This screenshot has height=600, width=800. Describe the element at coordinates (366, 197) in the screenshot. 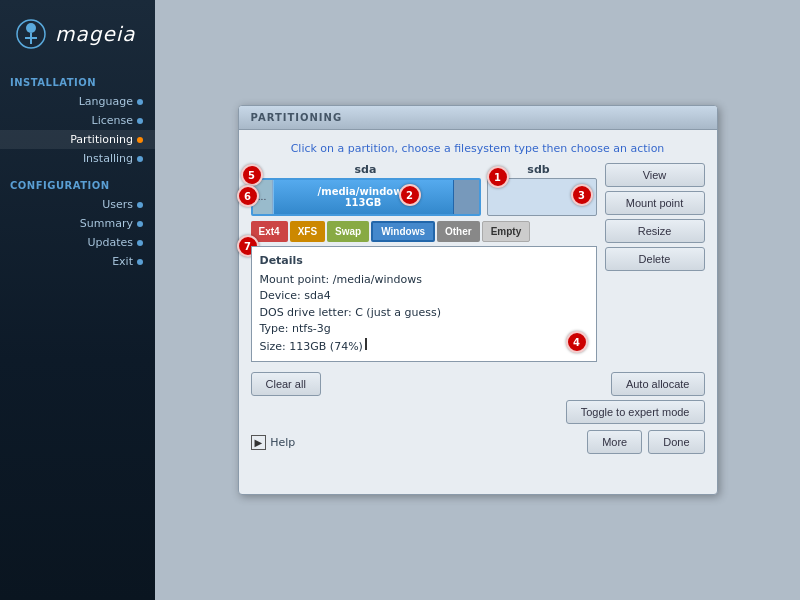

I see `sda-bar: ... /media/windows 113GB` at that location.